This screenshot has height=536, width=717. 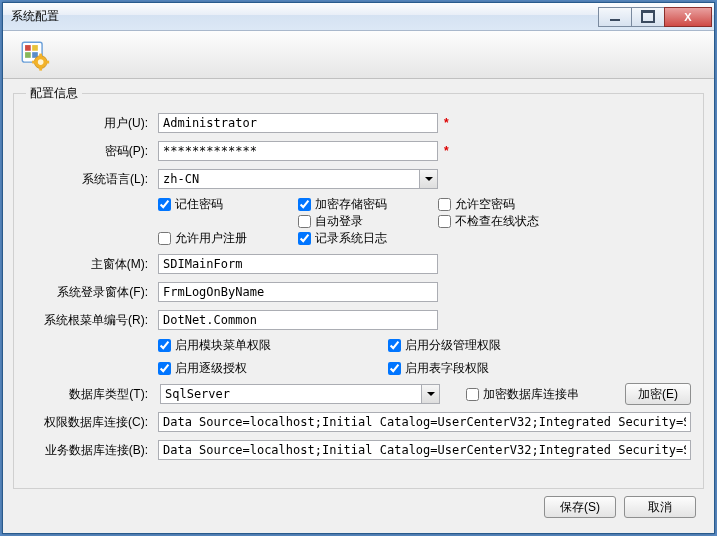 What do you see at coordinates (444, 222) in the screenshot?
I see `nocheckonline-checkbox` at bounding box center [444, 222].